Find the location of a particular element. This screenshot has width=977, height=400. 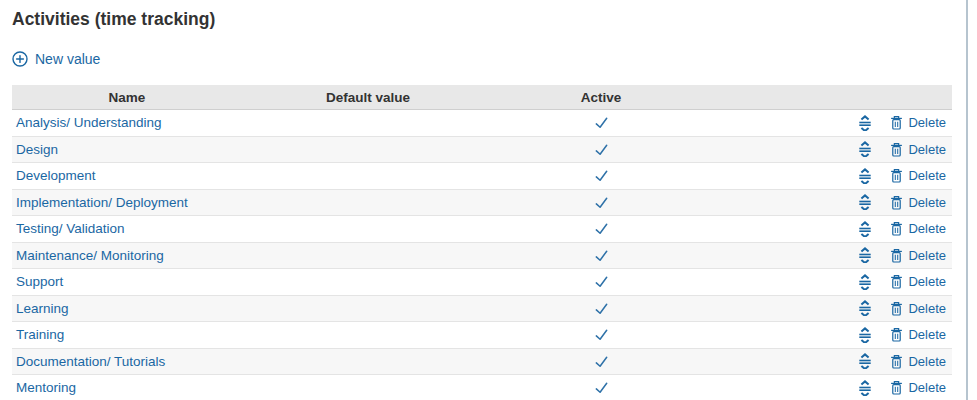

activity-name-link: Design is located at coordinates (37, 150).